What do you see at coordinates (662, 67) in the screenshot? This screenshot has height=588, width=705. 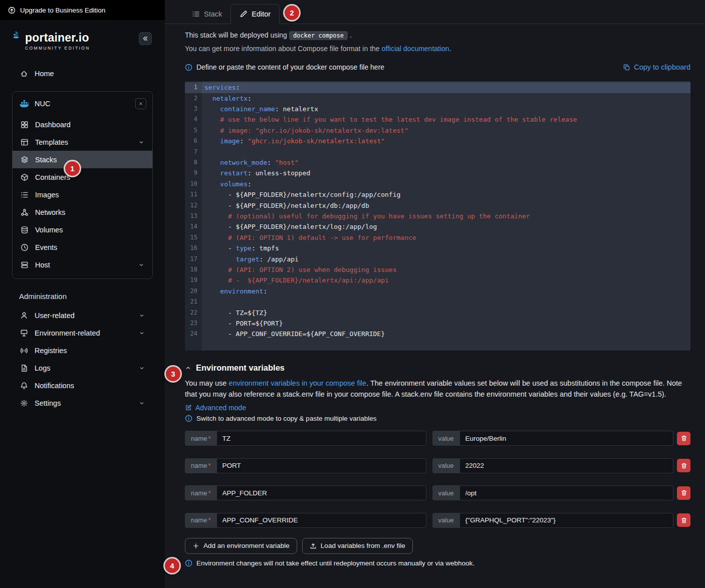 I see `copy-label: Copy to clipboard` at bounding box center [662, 67].